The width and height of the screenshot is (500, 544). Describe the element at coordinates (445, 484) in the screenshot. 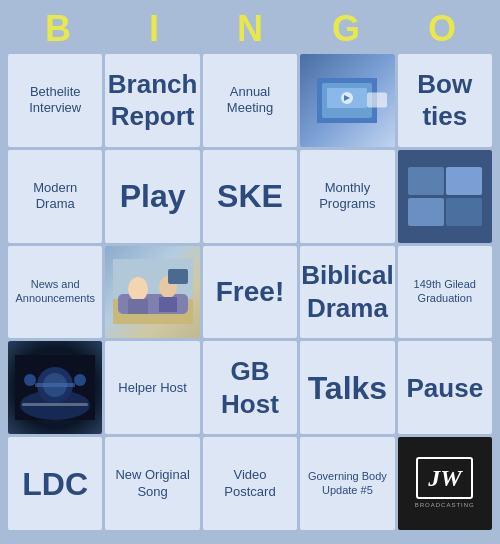

I see `cell-jw-broadcasting: JW BROADCASTING` at that location.